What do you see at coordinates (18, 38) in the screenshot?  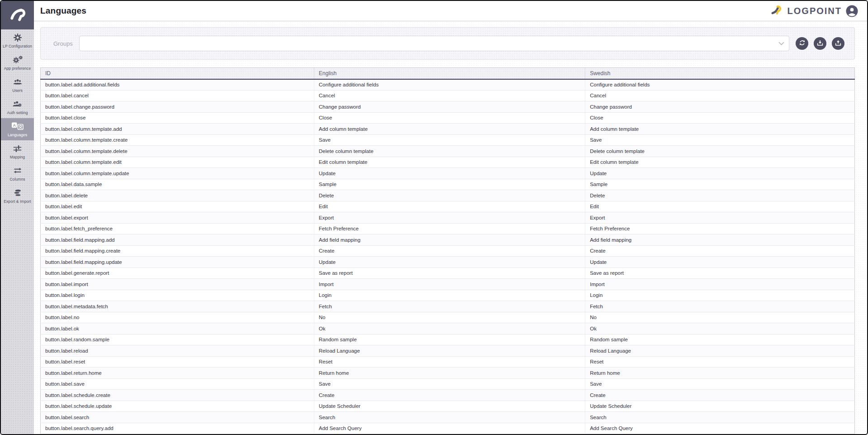 I see `gear-icon` at bounding box center [18, 38].